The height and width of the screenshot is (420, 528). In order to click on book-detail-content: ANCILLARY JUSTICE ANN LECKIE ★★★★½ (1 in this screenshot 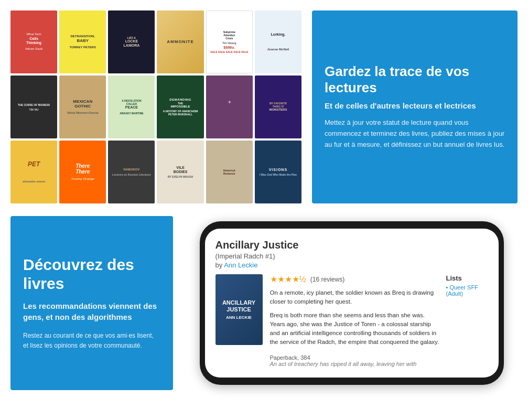, I will do `click(352, 321)`.